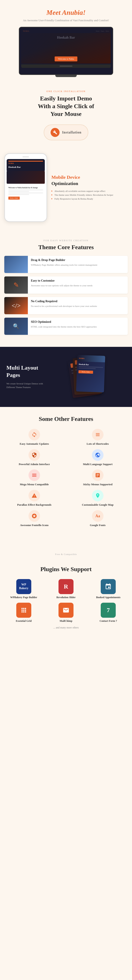 Image resolution: width=132 pixels, height=980 pixels. What do you see at coordinates (97, 444) in the screenshot?
I see `feature-label-1: Lots of Shortcodes` at bounding box center [97, 444].